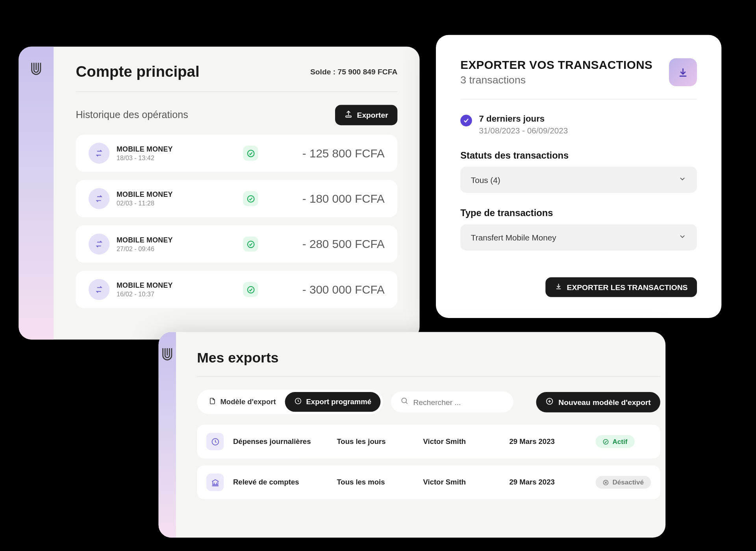 The width and height of the screenshot is (756, 551). I want to click on operation-date: 02/03 - 11:28, so click(178, 203).